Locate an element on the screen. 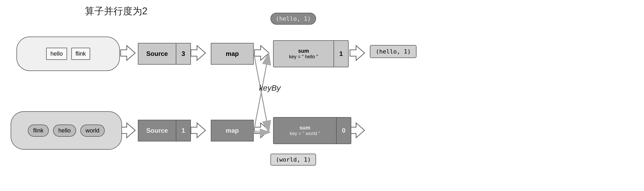 This screenshot has width=644, height=191. floating-top-tuple: (hello, 1) is located at coordinates (293, 19).